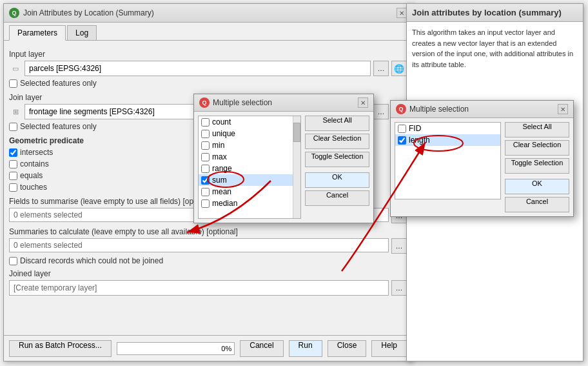  Describe the element at coordinates (205, 181) in the screenshot. I see `sum-checkbox` at that location.